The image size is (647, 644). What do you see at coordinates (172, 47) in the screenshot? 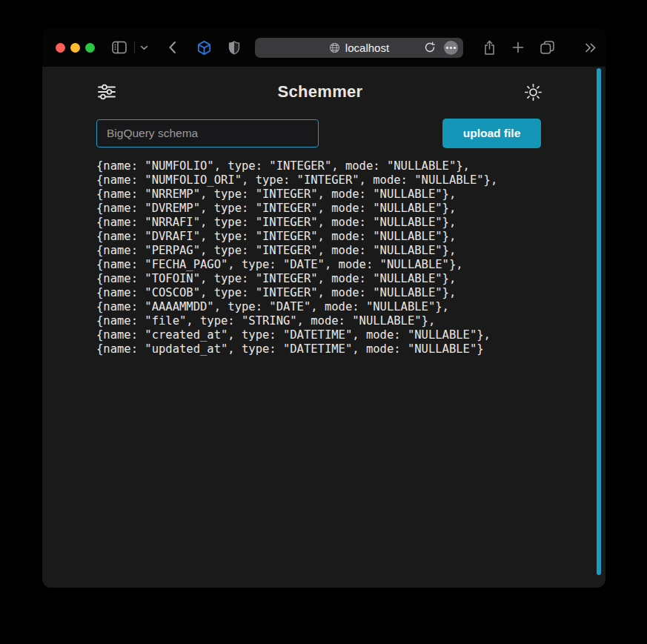
I see `back-button` at bounding box center [172, 47].